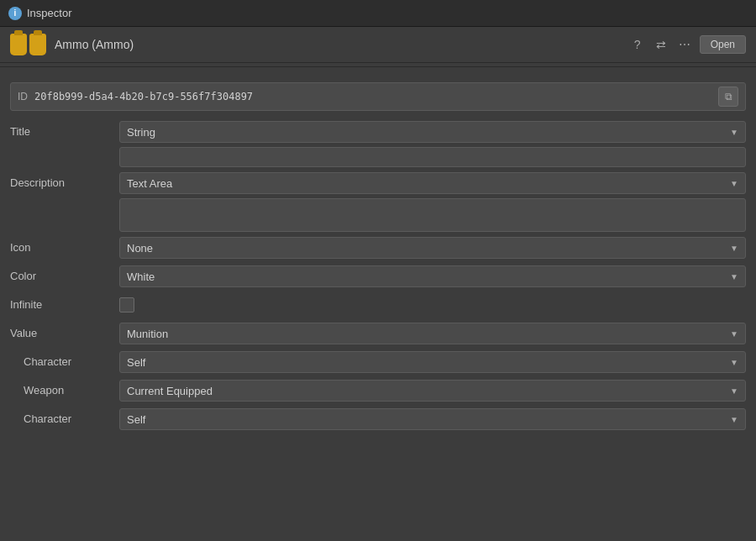  Describe the element at coordinates (65, 331) in the screenshot. I see `value-label: Value` at that location.